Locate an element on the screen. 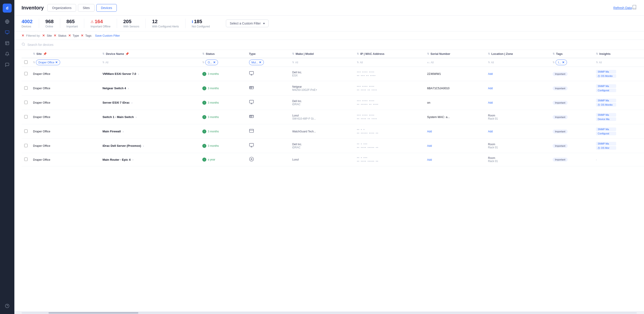 The width and height of the screenshot is (644, 314). site-filter-chip: Draper Office ✕ is located at coordinates (48, 63).